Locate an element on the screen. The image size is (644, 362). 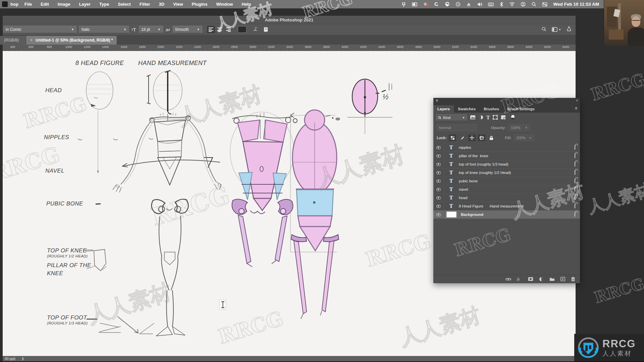
bluetooth-icon is located at coordinates (501, 4).